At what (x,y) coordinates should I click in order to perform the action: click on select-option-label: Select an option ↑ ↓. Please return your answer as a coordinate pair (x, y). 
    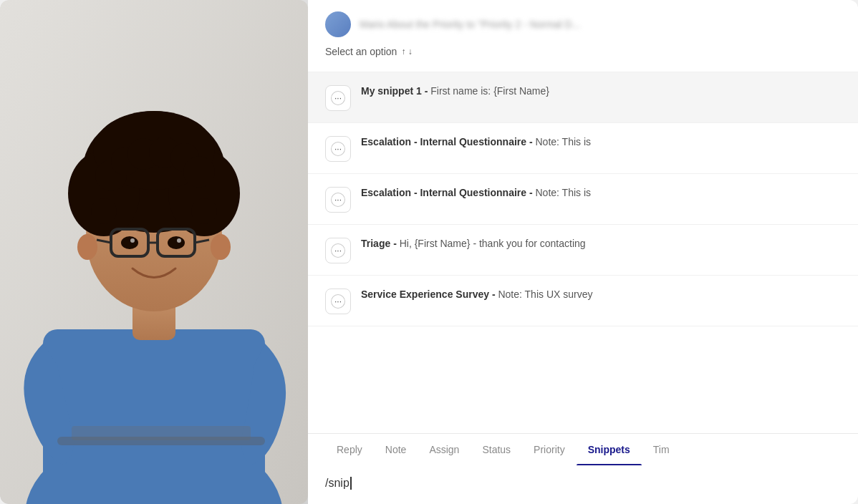
    Looking at the image, I should click on (583, 52).